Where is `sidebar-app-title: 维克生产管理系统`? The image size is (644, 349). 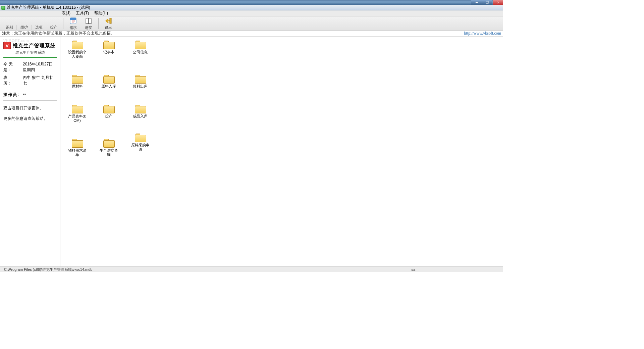
sidebar-app-title: 维克生产管理系统 is located at coordinates (34, 46).